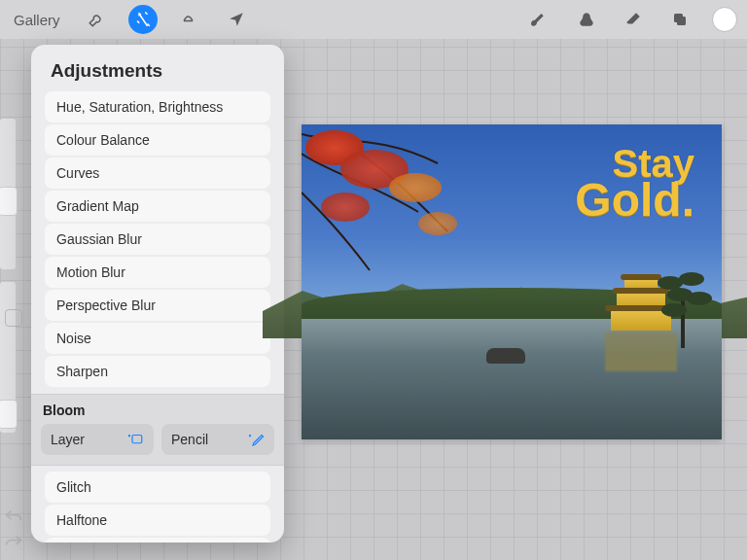  Describe the element at coordinates (158, 140) in the screenshot. I see `adj-colour-balance: Colour Balance` at that location.